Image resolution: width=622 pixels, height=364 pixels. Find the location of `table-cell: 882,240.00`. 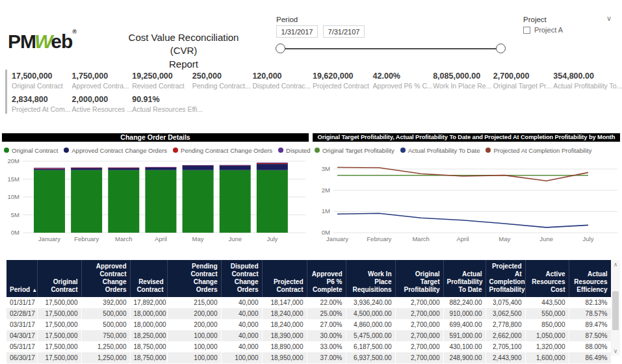

table-cell: 882,240.00 is located at coordinates (464, 303).